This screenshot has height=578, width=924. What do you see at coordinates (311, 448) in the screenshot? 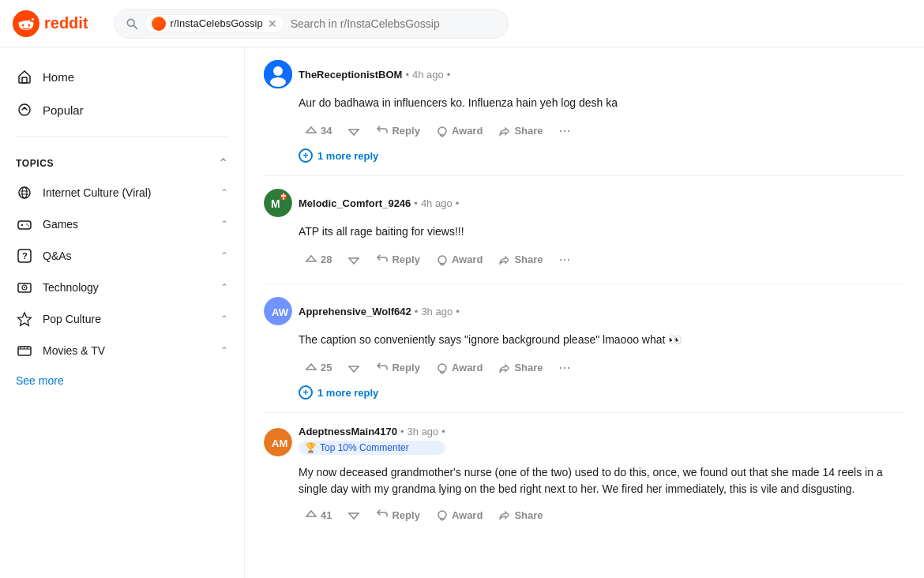
I see `badge-icon: 🏆` at bounding box center [311, 448].